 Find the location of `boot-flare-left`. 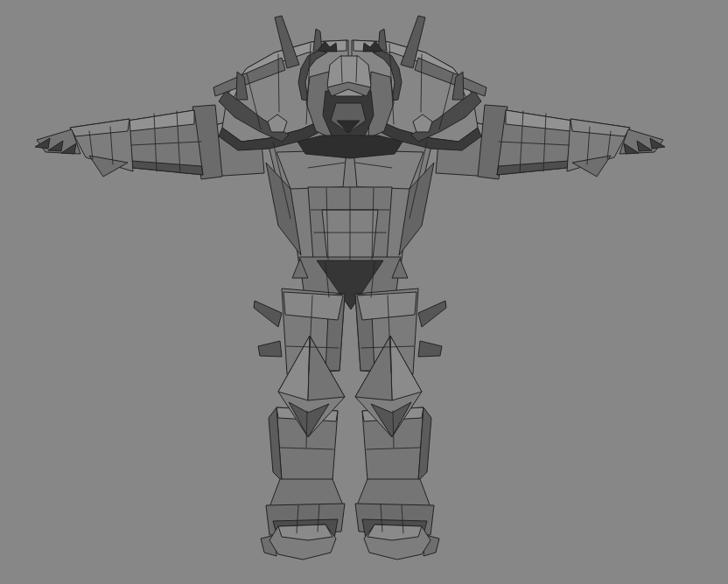

boot-flare-left is located at coordinates (306, 493).